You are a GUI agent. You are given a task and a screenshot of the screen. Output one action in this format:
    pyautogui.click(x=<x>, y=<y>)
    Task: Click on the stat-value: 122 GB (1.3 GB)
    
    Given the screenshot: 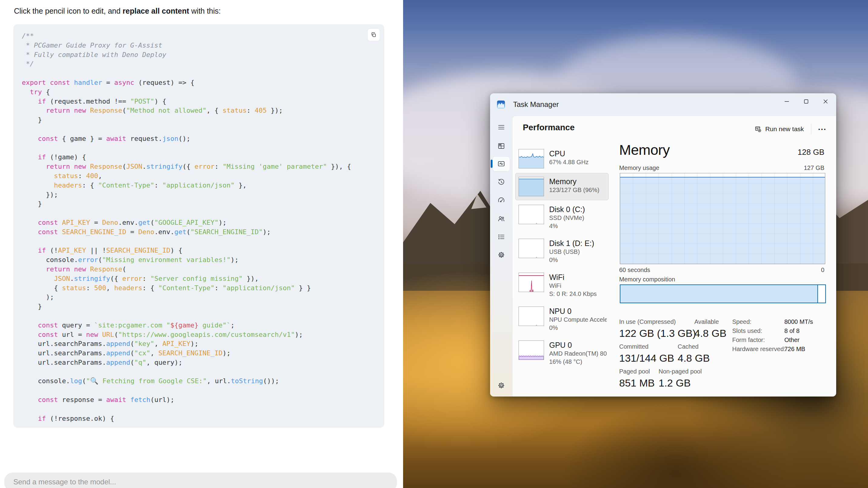 What is the action you would take?
    pyautogui.click(x=658, y=333)
    